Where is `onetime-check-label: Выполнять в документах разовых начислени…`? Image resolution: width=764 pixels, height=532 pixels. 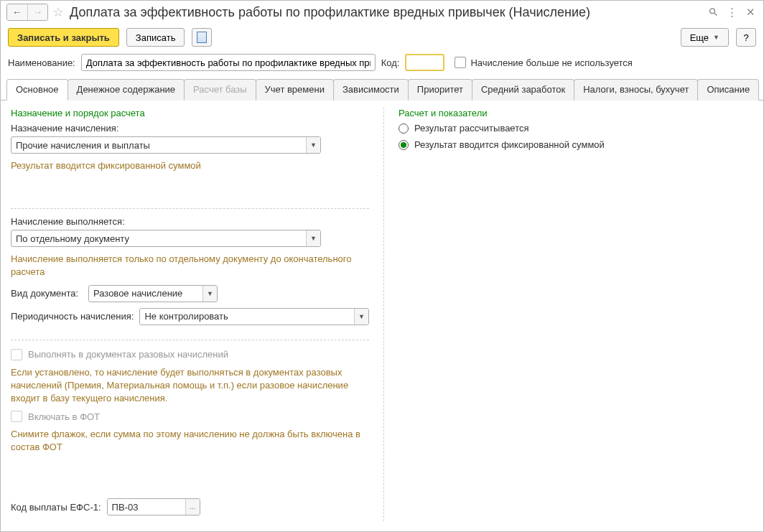 onetime-check-label: Выполнять в документах разовых начислени… is located at coordinates (128, 355).